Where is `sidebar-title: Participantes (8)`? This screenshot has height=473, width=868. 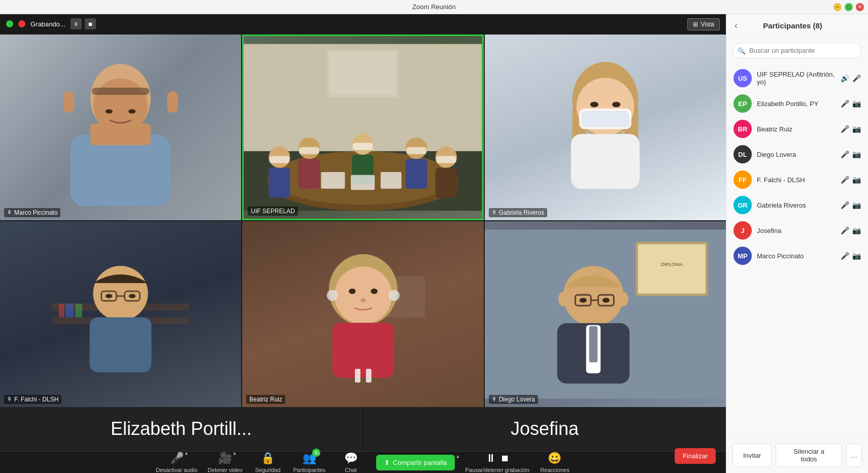
sidebar-title: Participantes (8) is located at coordinates (793, 25).